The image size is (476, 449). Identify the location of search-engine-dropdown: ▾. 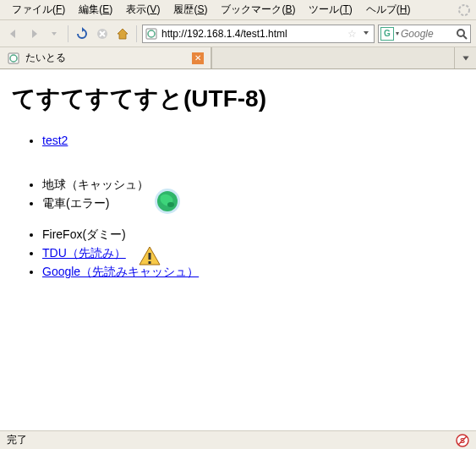
(397, 34).